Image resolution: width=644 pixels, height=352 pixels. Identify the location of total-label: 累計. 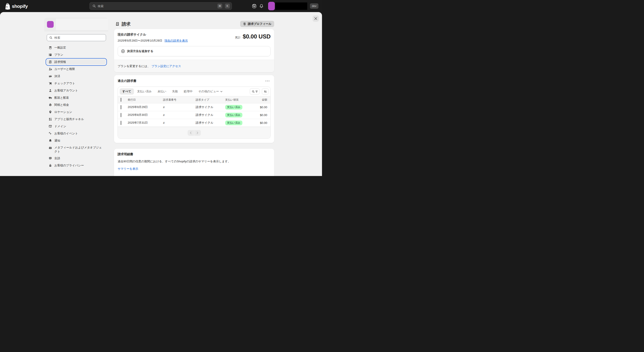
(238, 38).